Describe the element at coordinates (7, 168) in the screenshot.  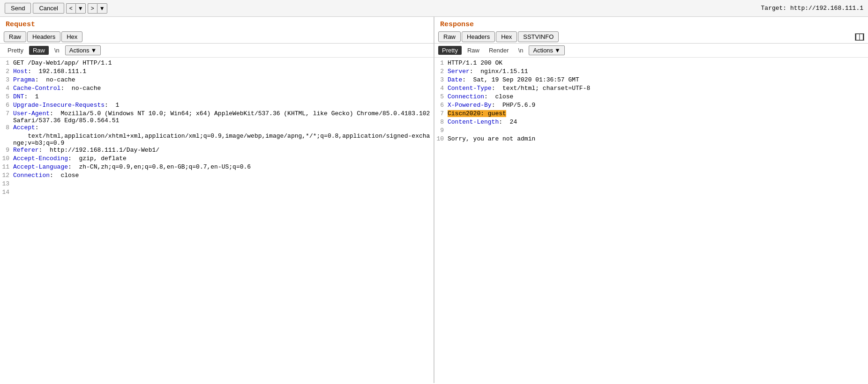
I see `line-number: 11` at that location.